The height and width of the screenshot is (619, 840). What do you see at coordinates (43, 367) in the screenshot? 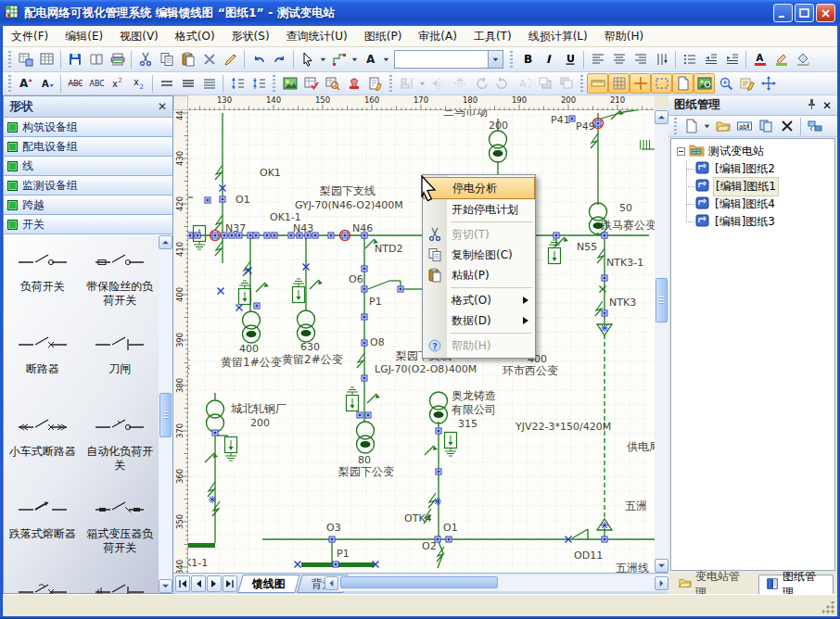
I see `shape-item-断路器: 断路器` at bounding box center [43, 367].